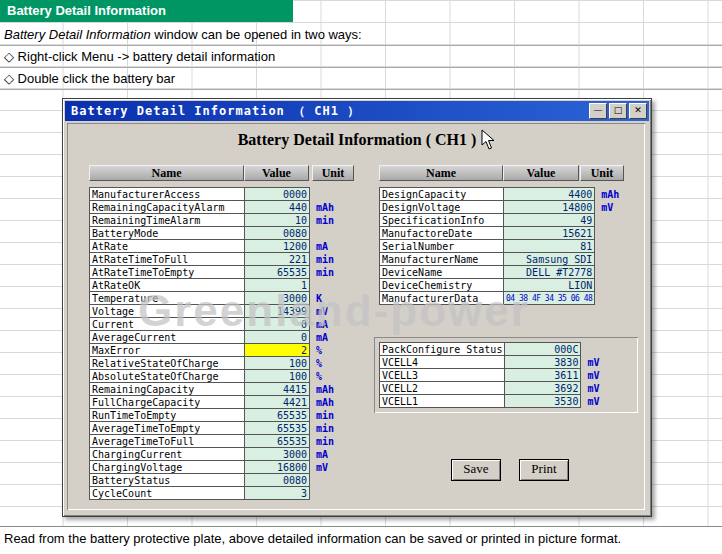  Describe the element at coordinates (168, 376) in the screenshot. I see `name-cell: AbsoluteStateOfCharge` at that location.